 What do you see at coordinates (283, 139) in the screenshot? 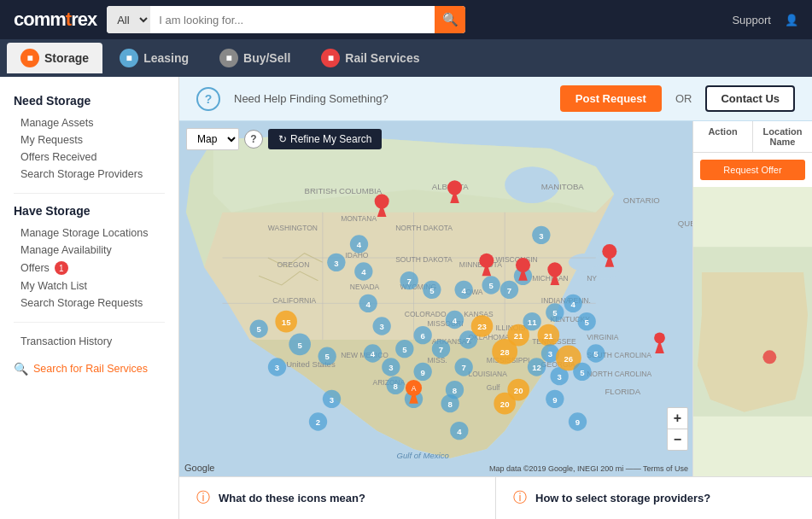
I see `refine-icon: ↻` at bounding box center [283, 139].